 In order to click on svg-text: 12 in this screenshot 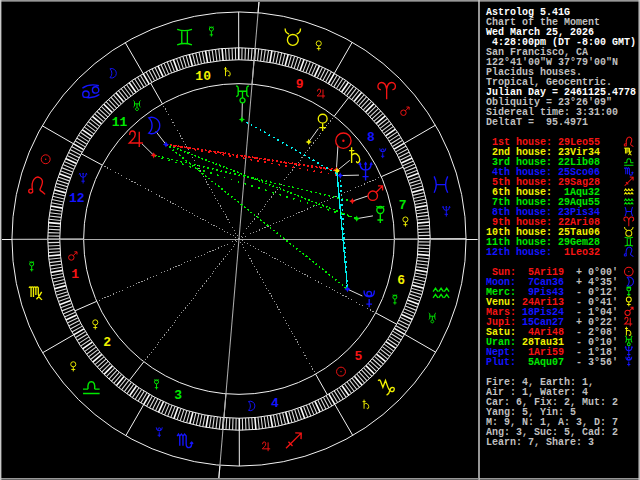, I will do `click(77, 198)`.